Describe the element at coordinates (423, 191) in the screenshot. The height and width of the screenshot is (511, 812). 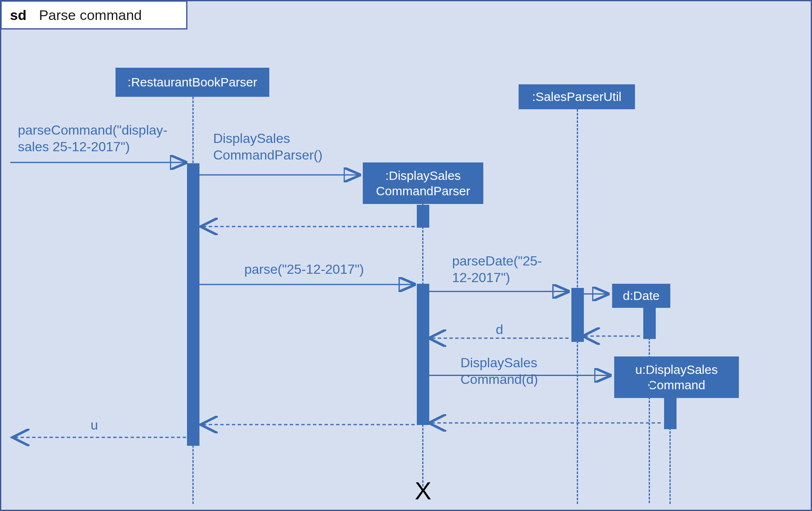
I see `object-label: CommandParser` at that location.